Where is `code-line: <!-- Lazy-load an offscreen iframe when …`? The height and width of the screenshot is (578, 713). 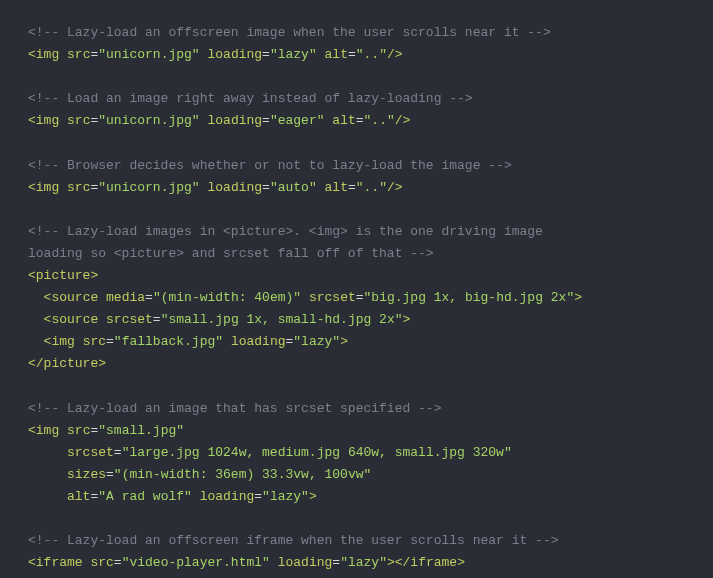
code-line: <!-- Lazy-load an offscreen iframe when … is located at coordinates (356, 541).